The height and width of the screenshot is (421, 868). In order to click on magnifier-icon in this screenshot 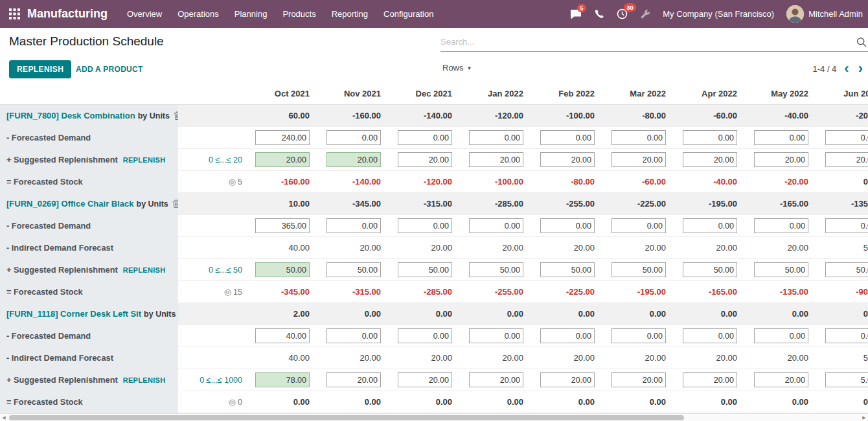, I will do `click(862, 43)`.